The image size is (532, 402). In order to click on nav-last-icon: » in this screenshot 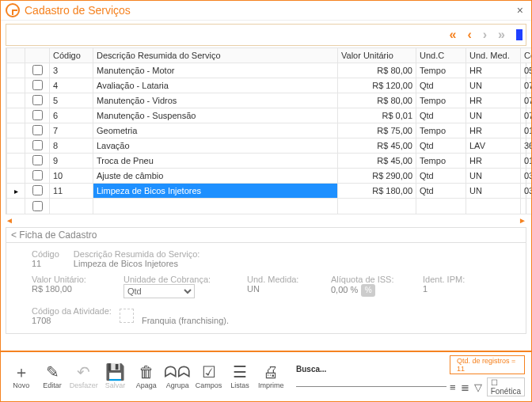, I will do `click(502, 35)`.